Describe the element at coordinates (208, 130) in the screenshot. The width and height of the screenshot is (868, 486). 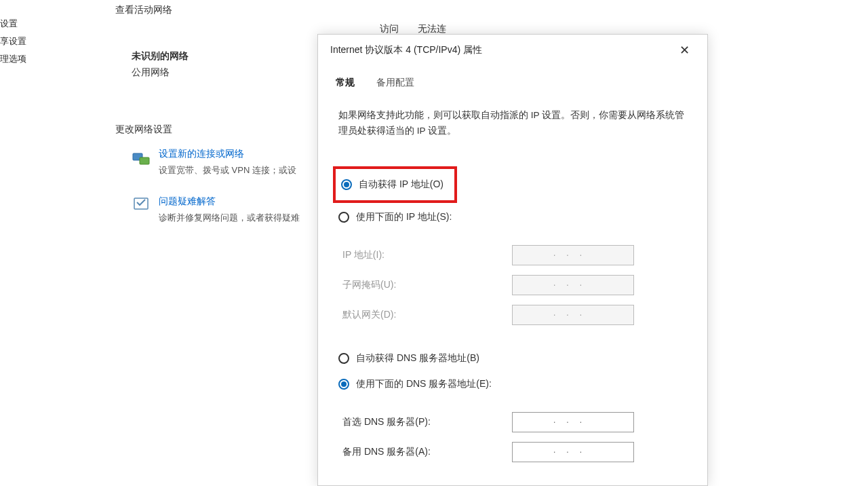
I see `change-settings-title: 更改网络设置` at that location.